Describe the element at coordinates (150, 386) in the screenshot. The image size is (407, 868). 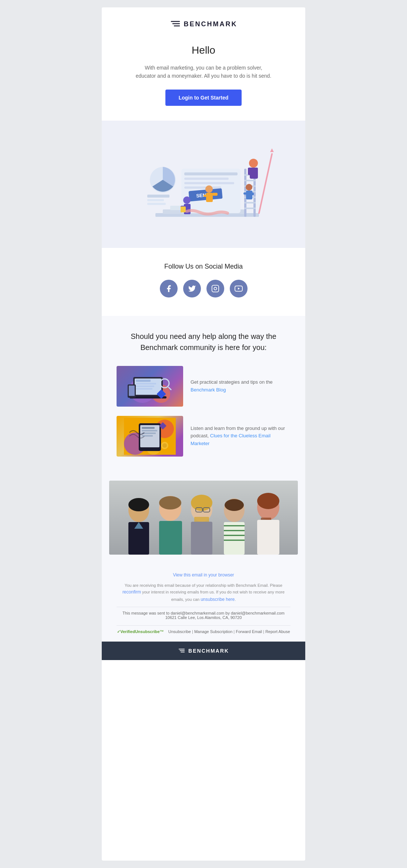
I see `blog-illustration` at that location.